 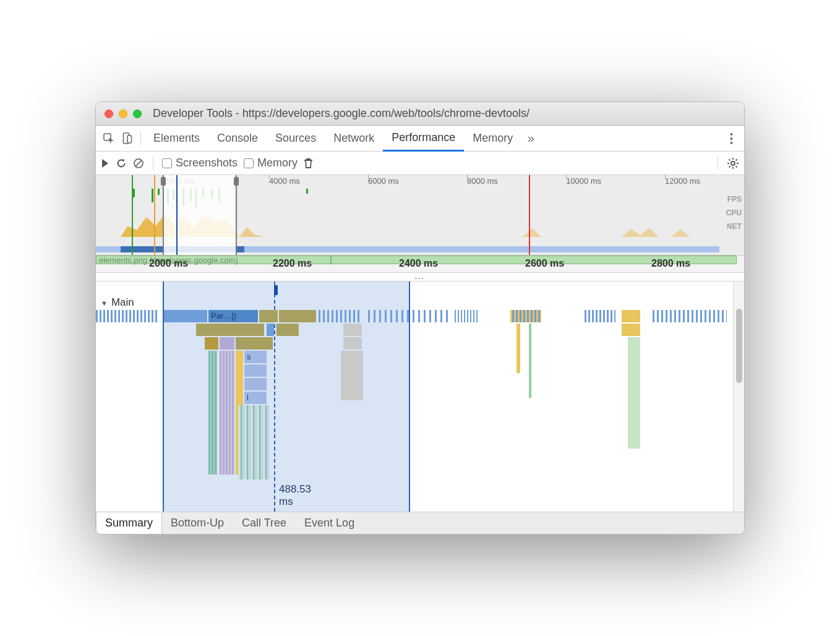 I want to click on traffic-lights, so click(x=123, y=114).